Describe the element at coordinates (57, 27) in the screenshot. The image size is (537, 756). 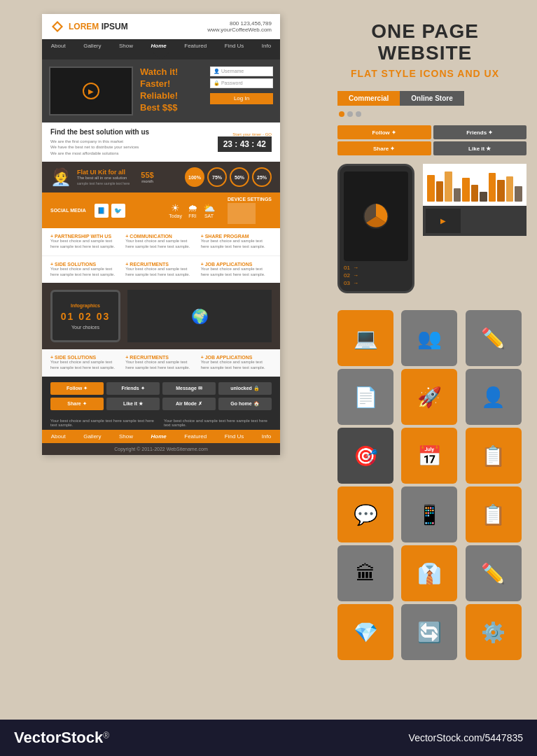
I see `logo-icon` at that location.